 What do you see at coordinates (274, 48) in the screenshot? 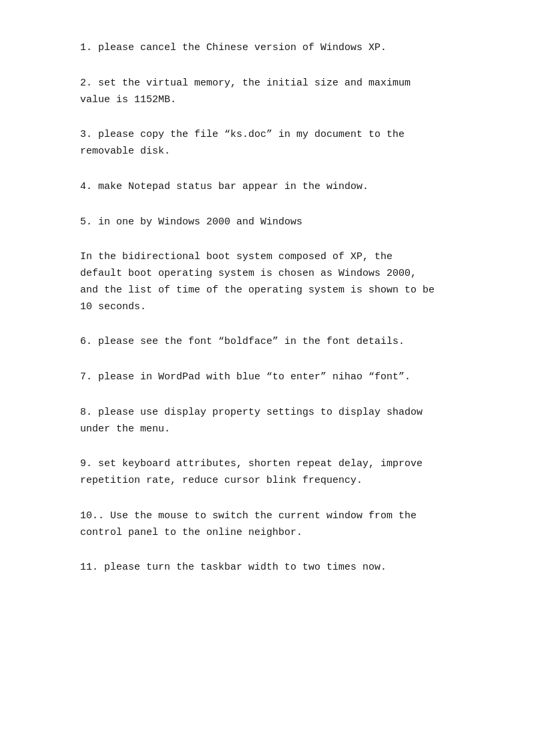
I see `list-item: 1. please cancel the Chinese version of …` at bounding box center [274, 48].